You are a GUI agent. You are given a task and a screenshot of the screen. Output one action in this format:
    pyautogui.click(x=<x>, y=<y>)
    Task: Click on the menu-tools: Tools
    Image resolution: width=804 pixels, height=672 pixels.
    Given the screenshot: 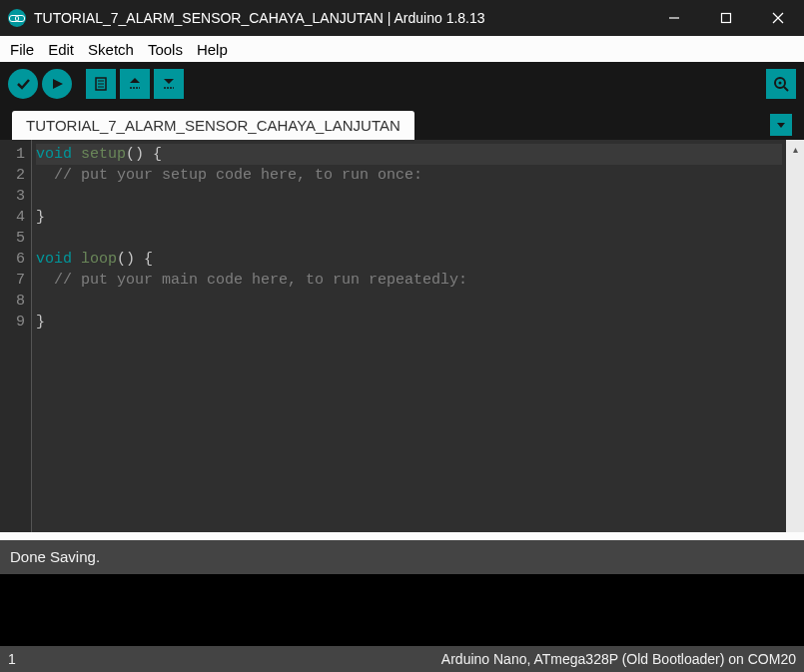 What is the action you would take?
    pyautogui.click(x=166, y=50)
    